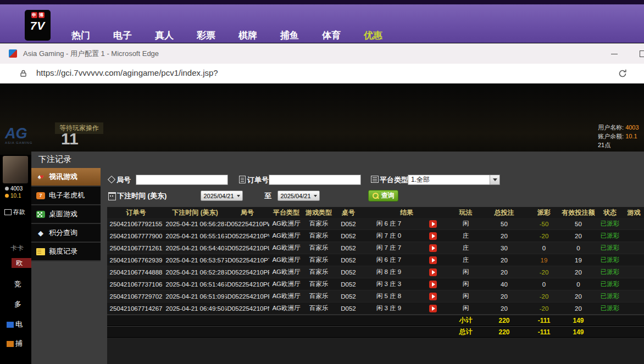  What do you see at coordinates (544, 260) in the screenshot?
I see `cell-payout: 19` at bounding box center [544, 260].